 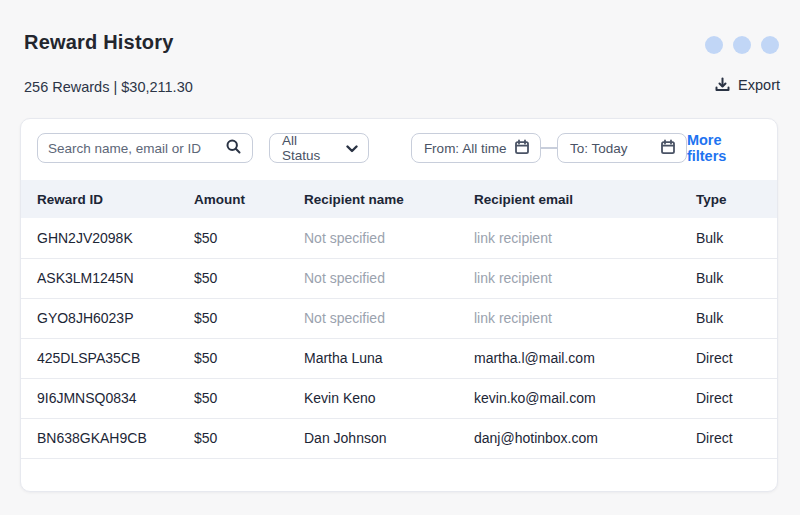 I want to click on column-header-recipient-name: Recipient name, so click(x=373, y=199).